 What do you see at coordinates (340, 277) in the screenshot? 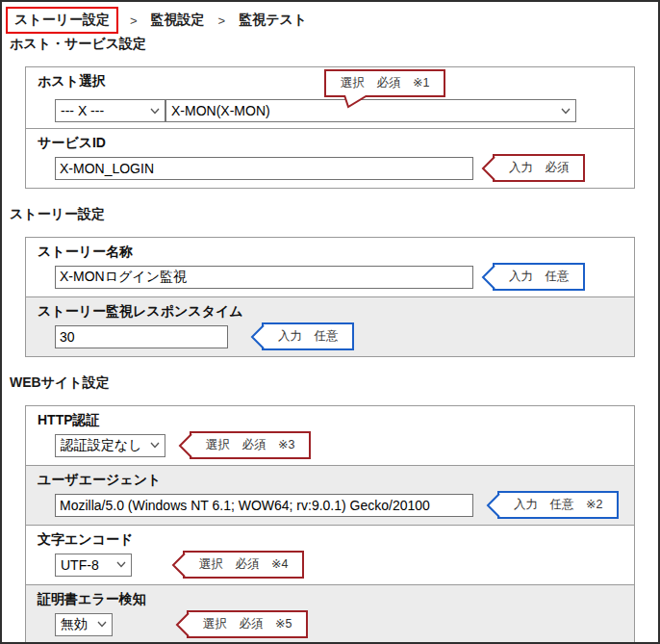
I see `story-name-controls: 入力 任意` at bounding box center [340, 277].